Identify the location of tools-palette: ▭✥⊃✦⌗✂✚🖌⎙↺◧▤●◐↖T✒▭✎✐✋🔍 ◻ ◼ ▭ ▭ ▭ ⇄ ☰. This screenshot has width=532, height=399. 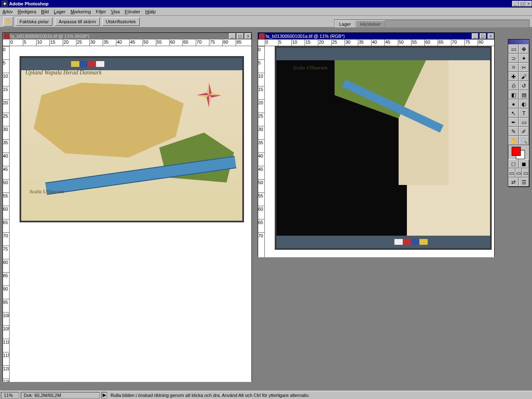
(519, 113).